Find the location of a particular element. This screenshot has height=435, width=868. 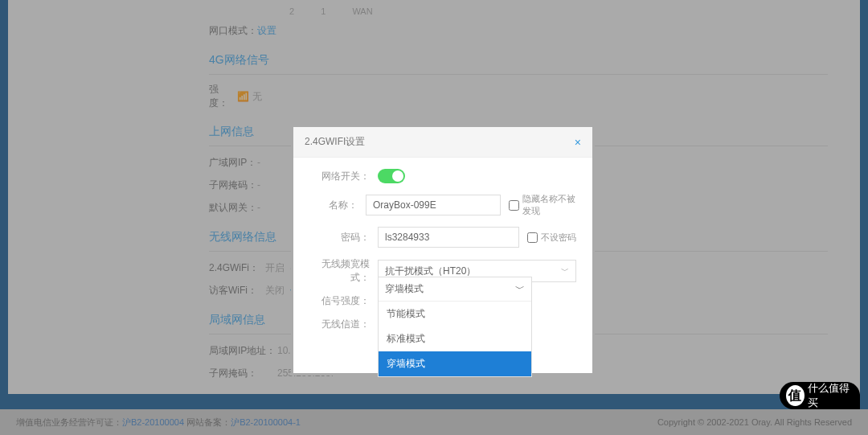

option-standard: 标准模式 is located at coordinates (455, 339).